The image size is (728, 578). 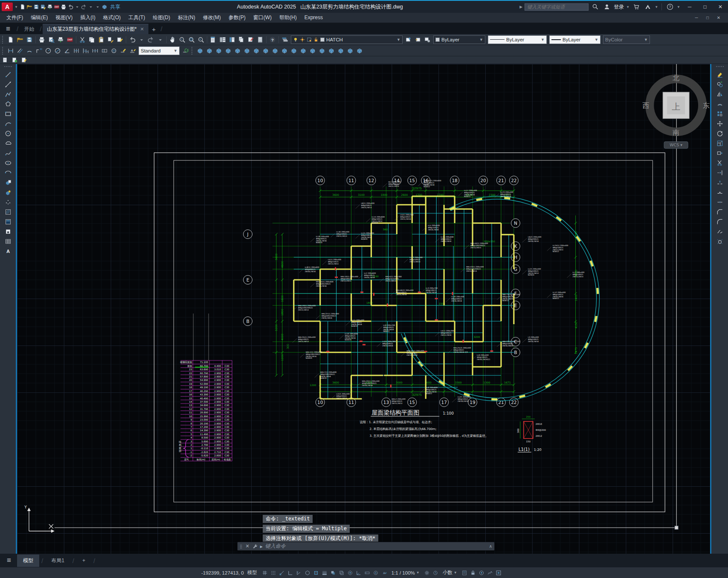 I want to click on zoomwin-icon, so click(x=191, y=40).